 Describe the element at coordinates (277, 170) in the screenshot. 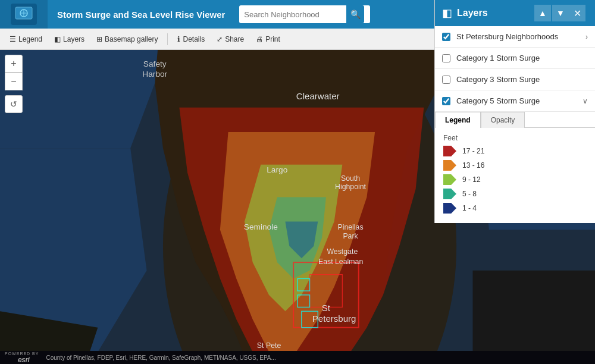

I see `svg-text: Largo` at that location.